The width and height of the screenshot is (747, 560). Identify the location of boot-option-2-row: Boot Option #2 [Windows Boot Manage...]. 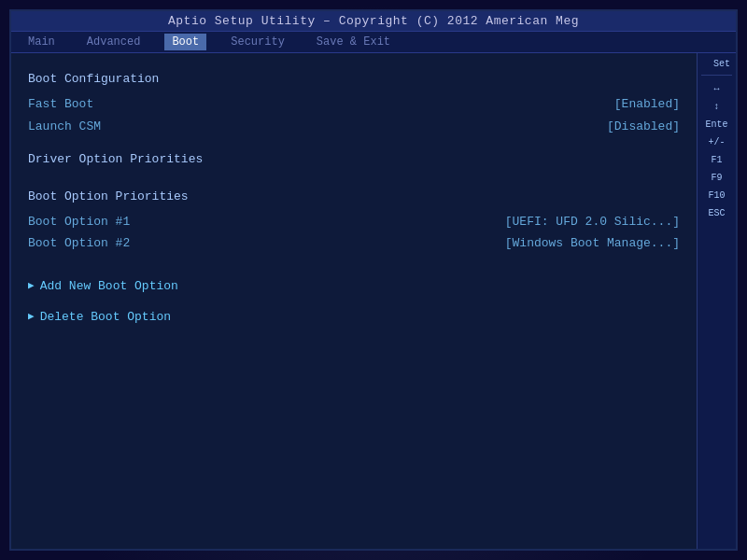
(354, 243).